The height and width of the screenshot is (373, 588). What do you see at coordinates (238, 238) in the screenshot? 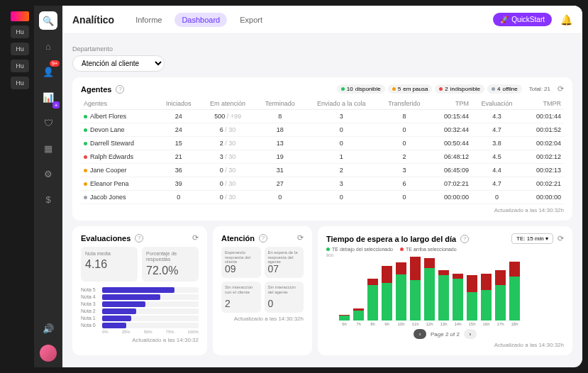
I see `aten-title: Atención` at bounding box center [238, 238].